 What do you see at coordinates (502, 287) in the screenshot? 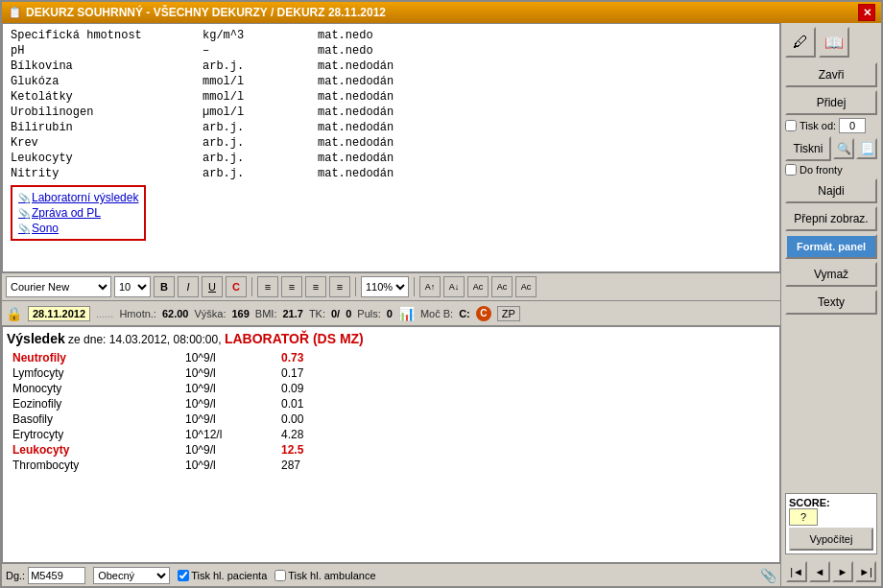
I see `format-btn-2: Ac` at bounding box center [502, 287].